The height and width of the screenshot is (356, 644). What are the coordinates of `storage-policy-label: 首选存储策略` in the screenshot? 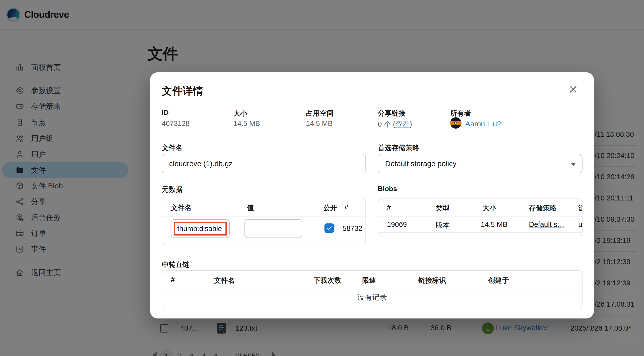 It's located at (398, 148).